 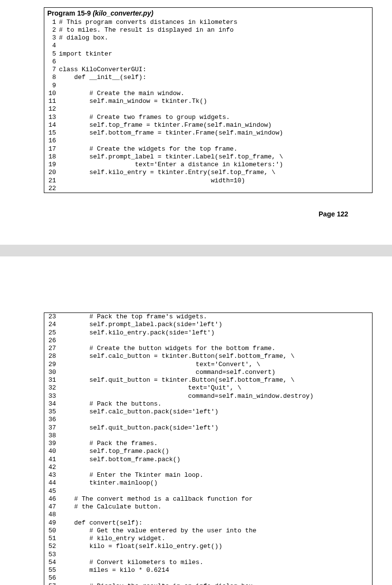 I want to click on code-line: # to miles. The result is displayed in a…, so click(x=215, y=30).